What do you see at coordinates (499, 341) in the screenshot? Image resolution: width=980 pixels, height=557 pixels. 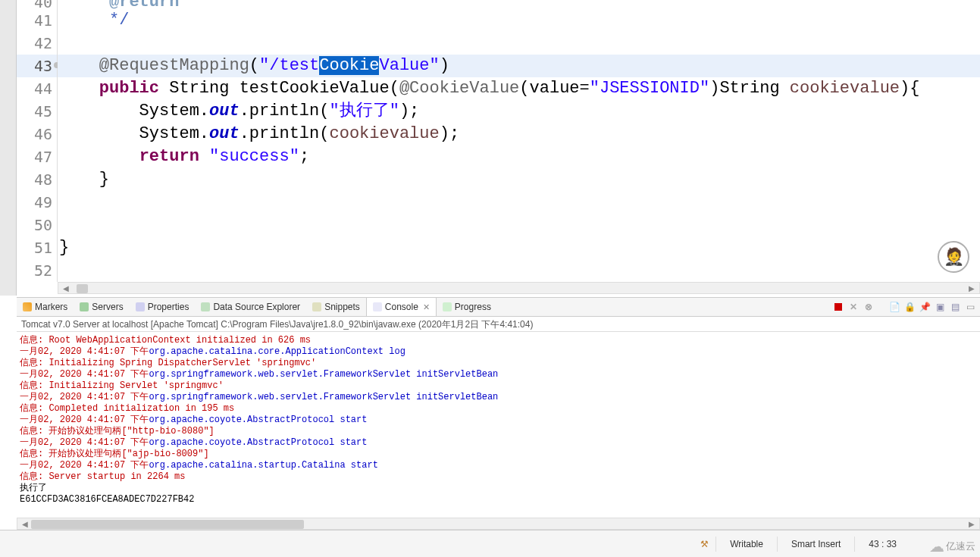 I see `console-line: 信息: Root WebApplicationContext initializ…` at bounding box center [499, 341].